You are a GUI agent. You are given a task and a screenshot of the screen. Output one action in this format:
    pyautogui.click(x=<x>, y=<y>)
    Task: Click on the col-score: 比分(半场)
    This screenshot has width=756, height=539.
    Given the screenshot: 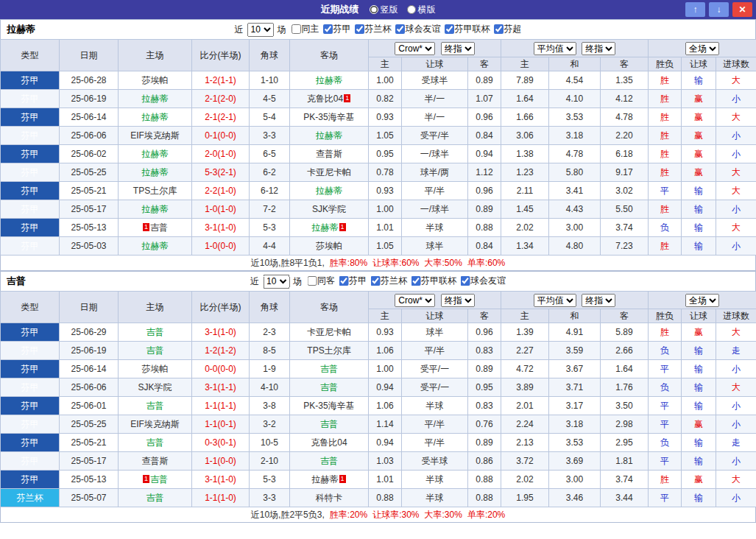 What is the action you would take?
    pyautogui.click(x=221, y=308)
    